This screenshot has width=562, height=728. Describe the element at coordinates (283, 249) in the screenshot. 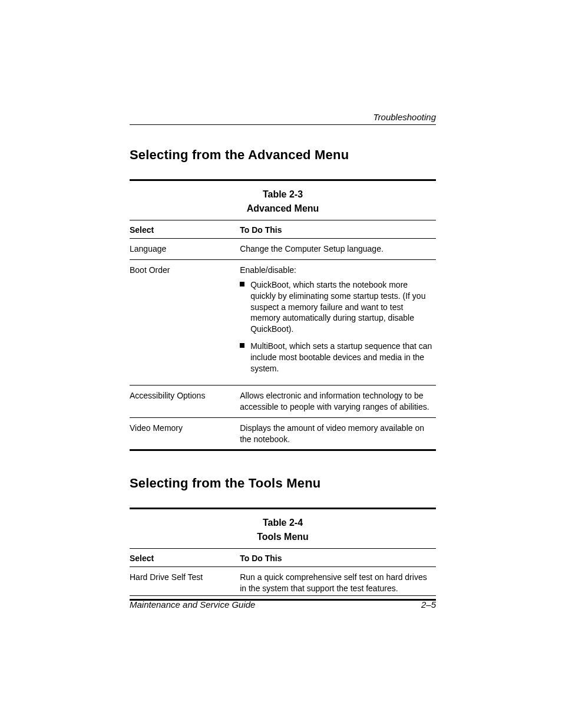

I see `table-row: Language Change the Computer Setup langu…` at that location.